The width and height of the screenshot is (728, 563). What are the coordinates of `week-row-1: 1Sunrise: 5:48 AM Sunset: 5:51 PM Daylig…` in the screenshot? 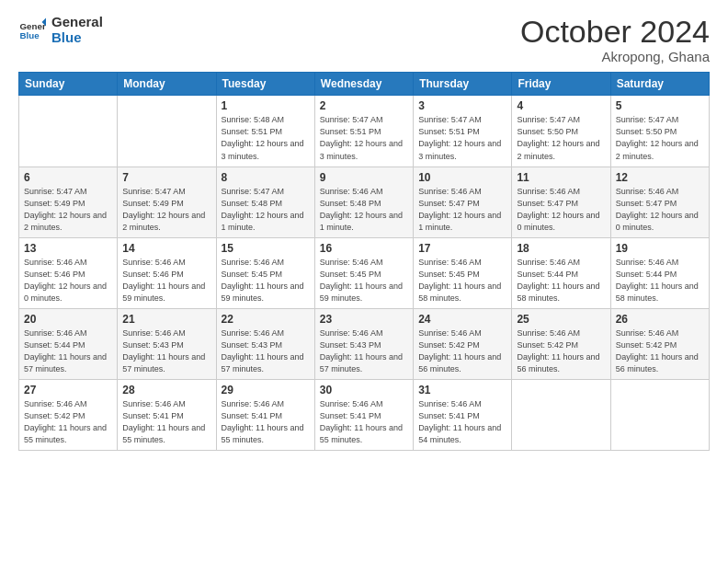 It's located at (364, 131).